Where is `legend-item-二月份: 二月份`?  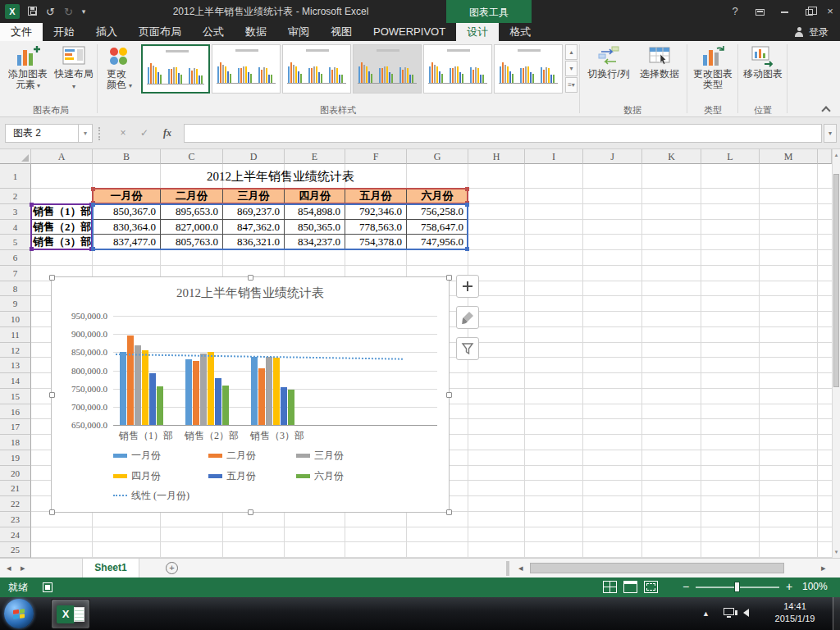 legend-item-二月份: 二月份 is located at coordinates (232, 455).